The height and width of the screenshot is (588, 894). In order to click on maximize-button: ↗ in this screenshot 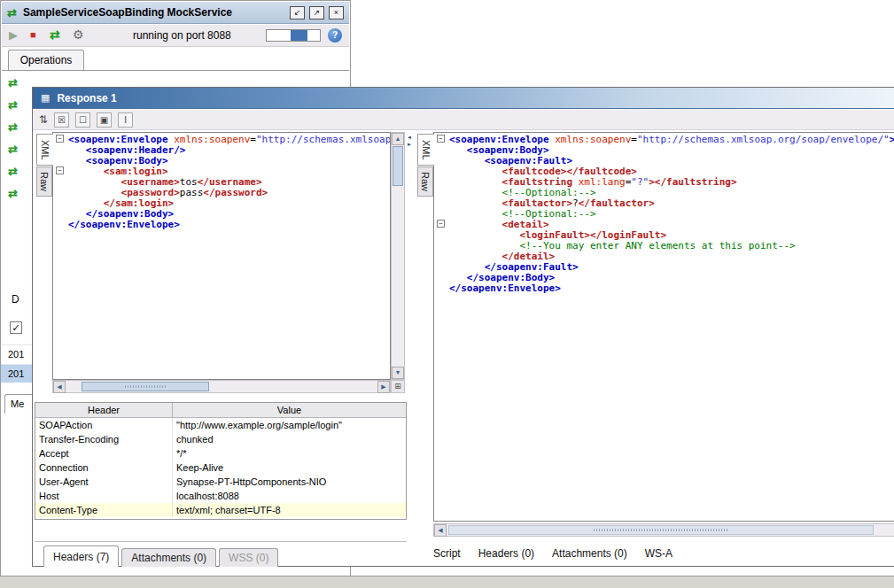, I will do `click(317, 12)`.